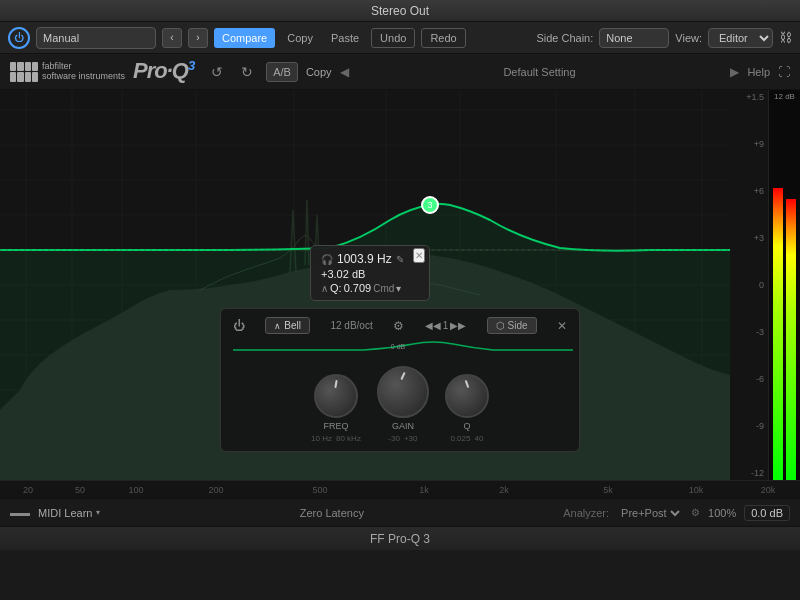  I want to click on freq-knob-group: FREQ 10 Hz 80 kHz, so click(336, 408).